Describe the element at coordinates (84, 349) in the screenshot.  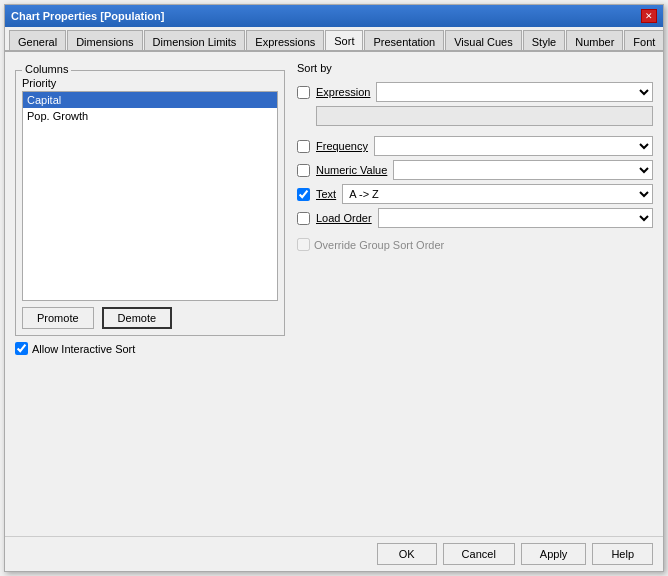
I see `allow-interactive-sort-label: Allow Interactive Sort` at that location.